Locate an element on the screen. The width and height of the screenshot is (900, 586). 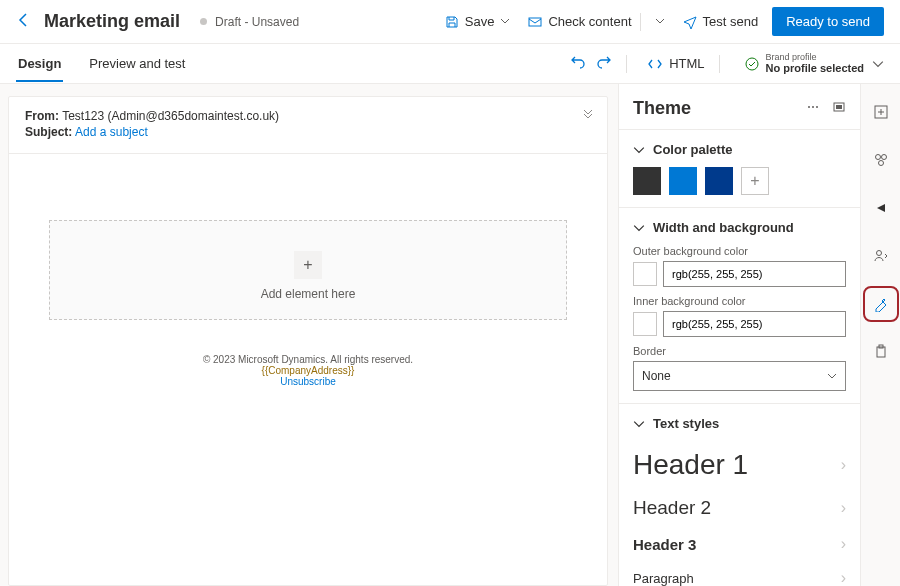
text-style-h1: Header 1 › is located at coordinates (740, 465).